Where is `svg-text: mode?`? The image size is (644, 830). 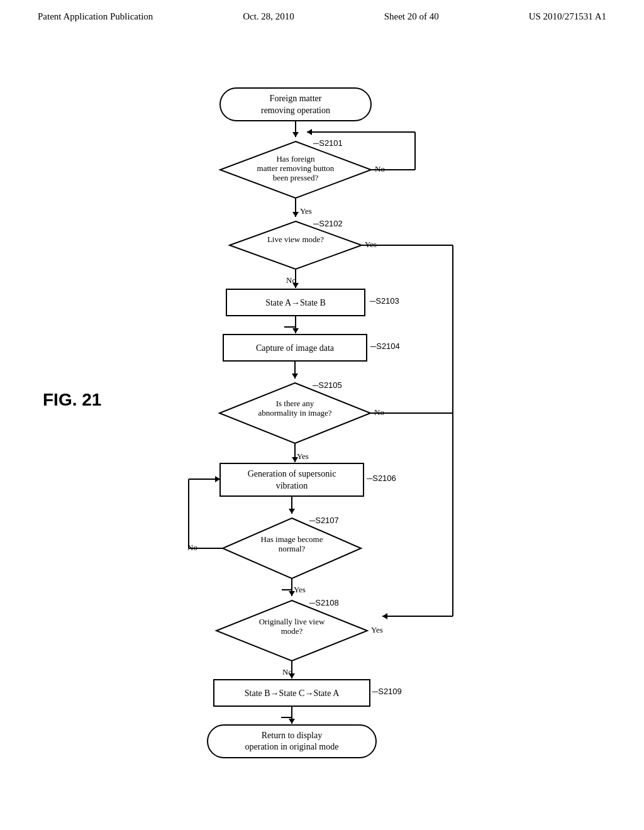
svg-text: mode? is located at coordinates (292, 631).